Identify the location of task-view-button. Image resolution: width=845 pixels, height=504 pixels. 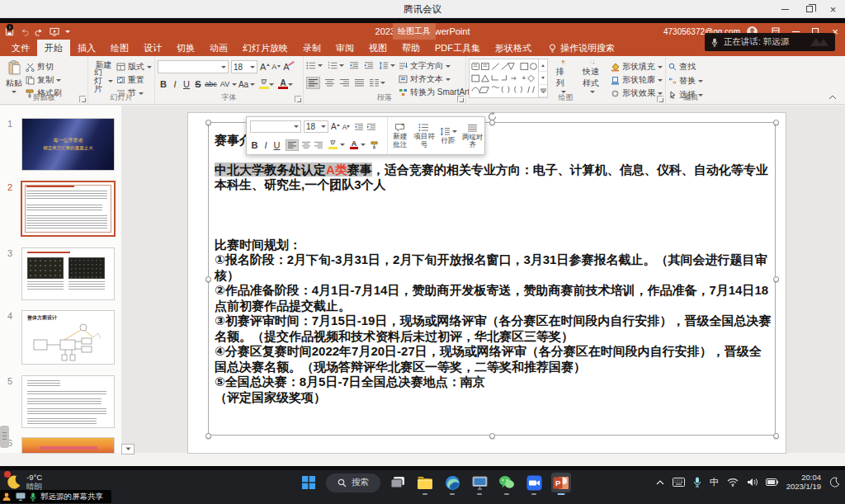
(398, 483).